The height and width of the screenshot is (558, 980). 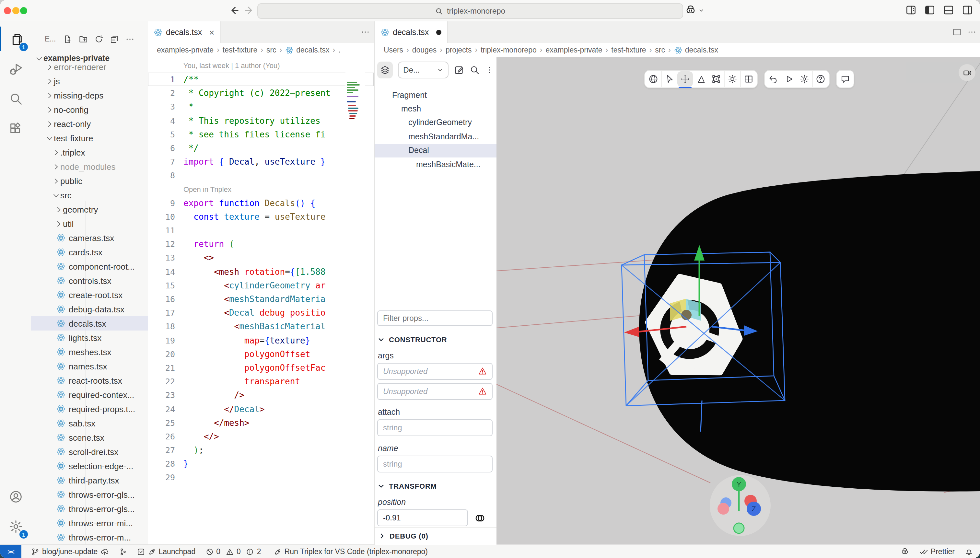 I want to click on close-window-button, so click(x=8, y=10).